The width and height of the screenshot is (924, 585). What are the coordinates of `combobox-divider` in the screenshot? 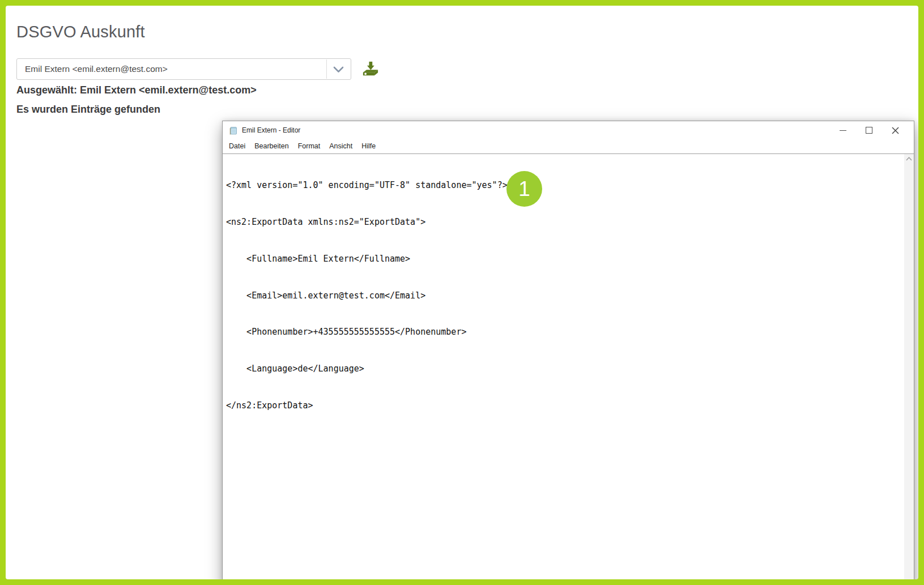 It's located at (326, 69).